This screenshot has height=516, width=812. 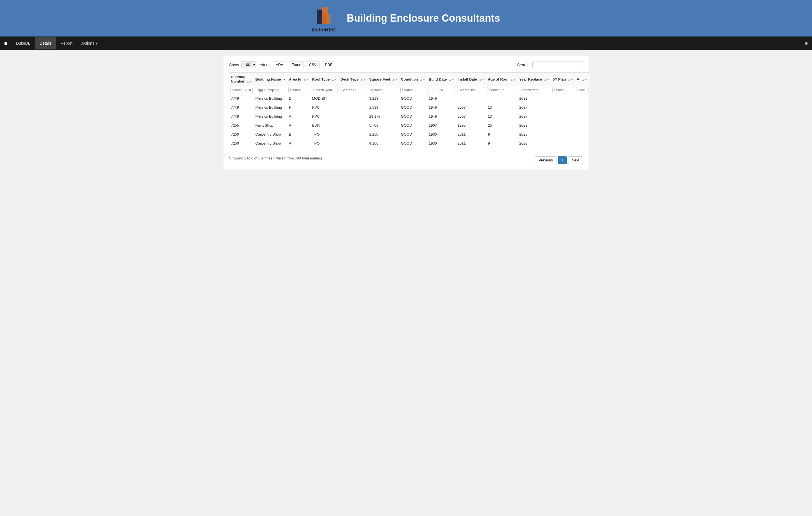 What do you see at coordinates (325, 90) in the screenshot?
I see `search-roof-type` at bounding box center [325, 90].